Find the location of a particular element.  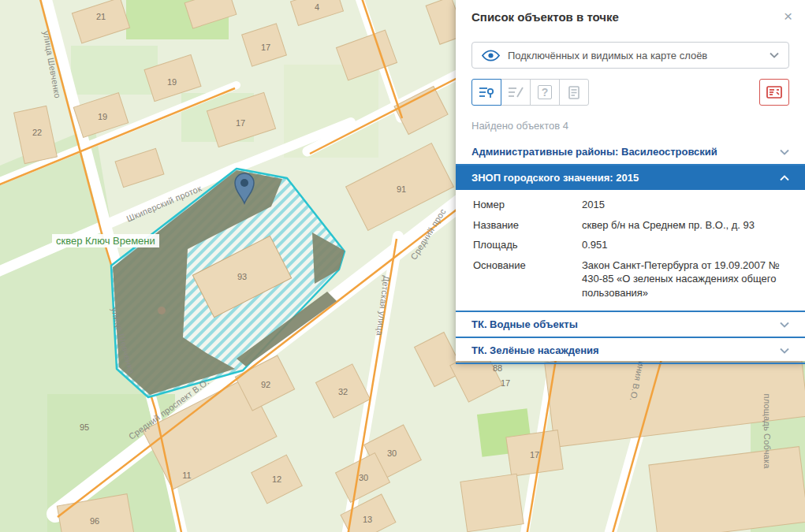

accordion-header-water-objects: ТК. Водные объекты is located at coordinates (631, 325).